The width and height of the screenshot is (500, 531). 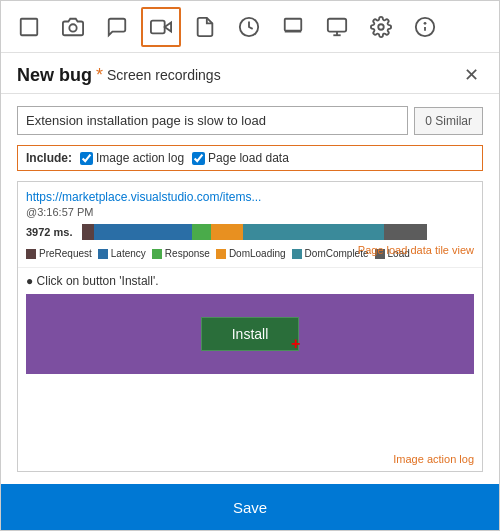 What do you see at coordinates (406, 232) in the screenshot?
I see `load-segment` at bounding box center [406, 232].